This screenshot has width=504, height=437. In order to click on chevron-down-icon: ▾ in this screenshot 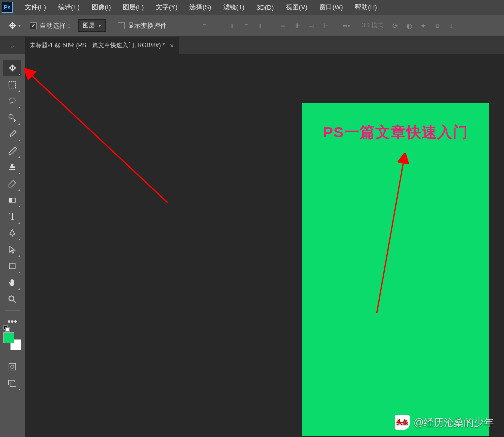, I will do `click(100, 26)`.